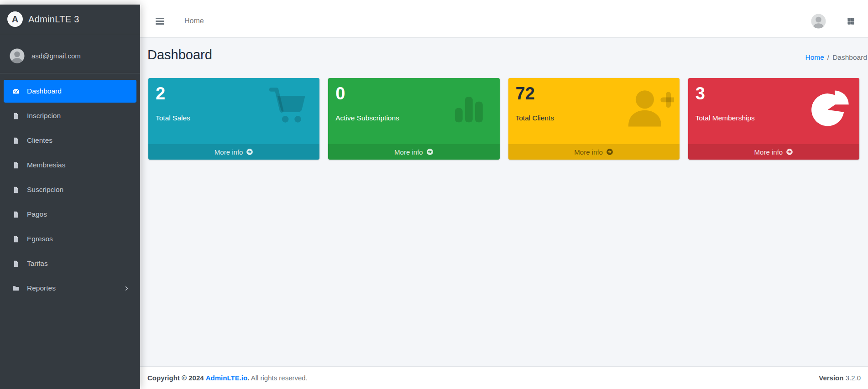 The width and height of the screenshot is (868, 389). What do you see at coordinates (594, 94) in the screenshot?
I see `info-box-value: 72` at bounding box center [594, 94].